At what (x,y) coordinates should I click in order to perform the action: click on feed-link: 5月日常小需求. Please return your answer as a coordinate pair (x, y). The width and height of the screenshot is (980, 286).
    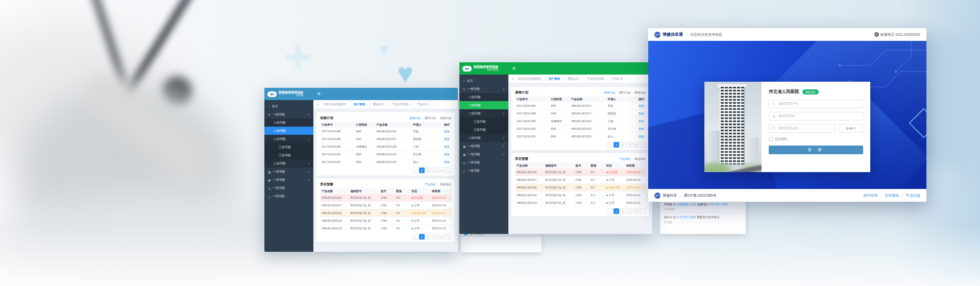
    Looking at the image, I should click on (719, 204).